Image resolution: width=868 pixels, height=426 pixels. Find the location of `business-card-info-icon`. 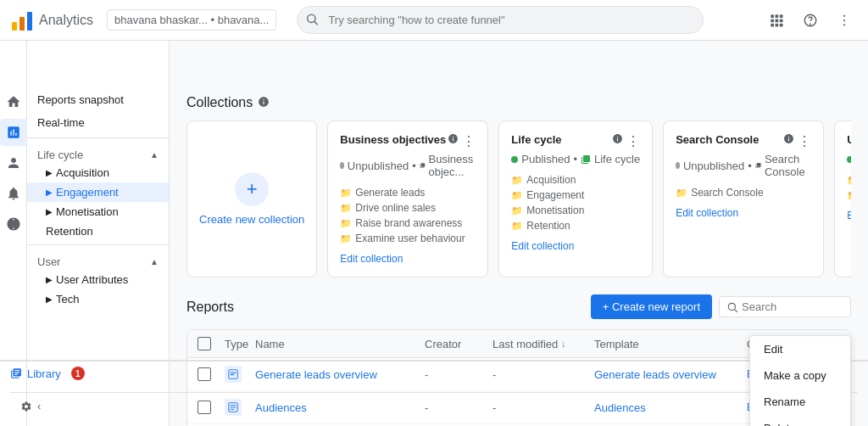

business-card-info-icon is located at coordinates (453, 141).